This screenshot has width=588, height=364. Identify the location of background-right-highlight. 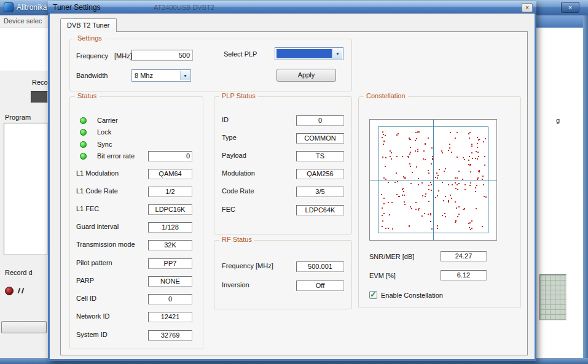
(560, 21).